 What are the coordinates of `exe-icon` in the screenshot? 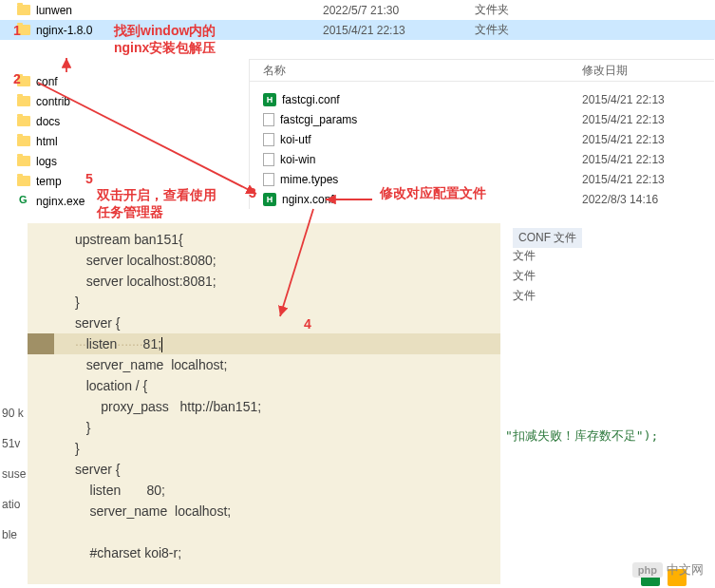 It's located at (24, 201).